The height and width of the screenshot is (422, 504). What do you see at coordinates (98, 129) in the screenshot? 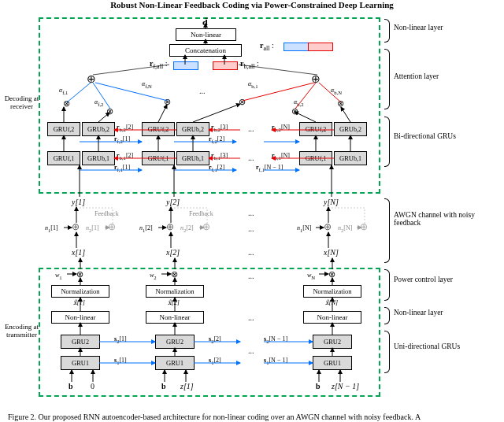
I see `gru-b2-1: GRUb,2` at bounding box center [98, 129].